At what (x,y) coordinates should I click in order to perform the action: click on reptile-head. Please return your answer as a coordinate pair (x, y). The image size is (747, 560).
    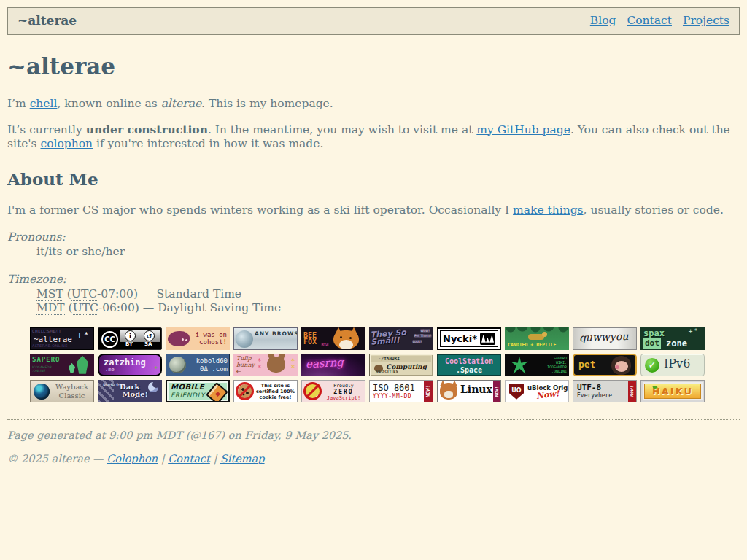
    Looking at the image, I should click on (544, 334).